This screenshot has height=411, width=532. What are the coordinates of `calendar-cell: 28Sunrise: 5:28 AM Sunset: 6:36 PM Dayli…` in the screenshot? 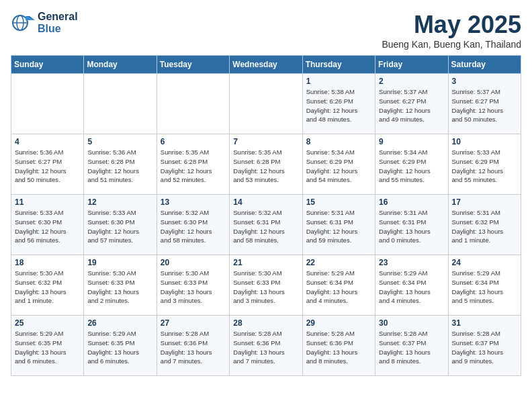 It's located at (266, 346).